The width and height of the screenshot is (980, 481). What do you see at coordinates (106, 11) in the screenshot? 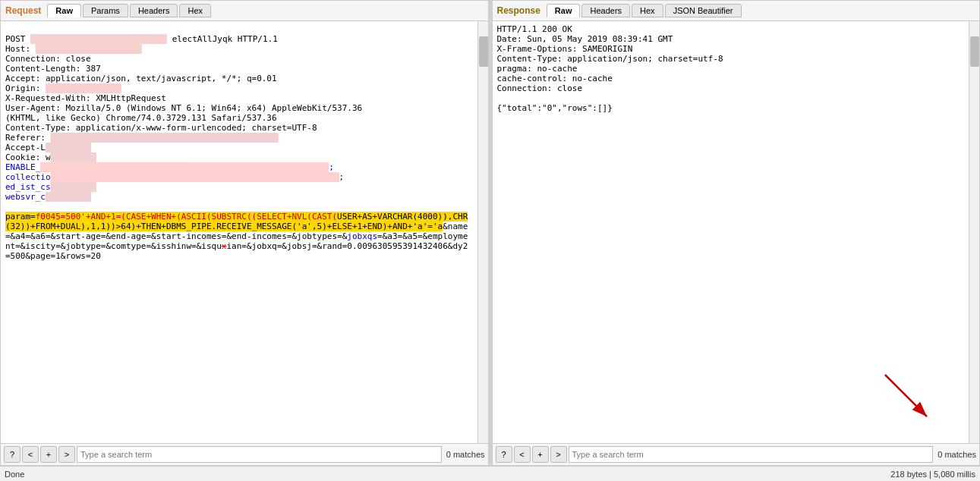
I see `tab-request-params: Params` at bounding box center [106, 11].